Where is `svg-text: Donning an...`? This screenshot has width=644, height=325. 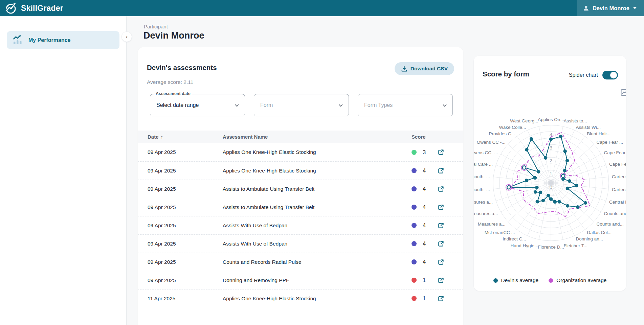 svg-text: Donning an... is located at coordinates (590, 239).